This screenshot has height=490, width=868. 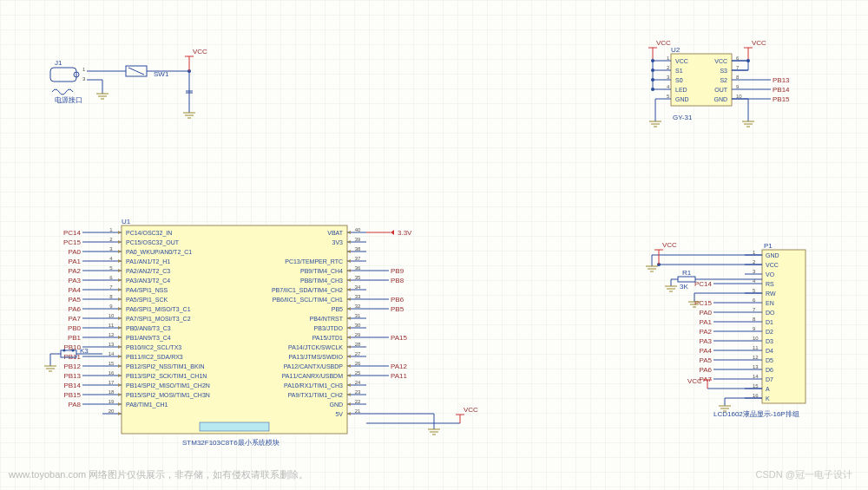 I want to click on watermark-left: www.toyoban.com 网络图片仅供展示，非存储，如有侵权请联系删除。, so click(x=158, y=475).